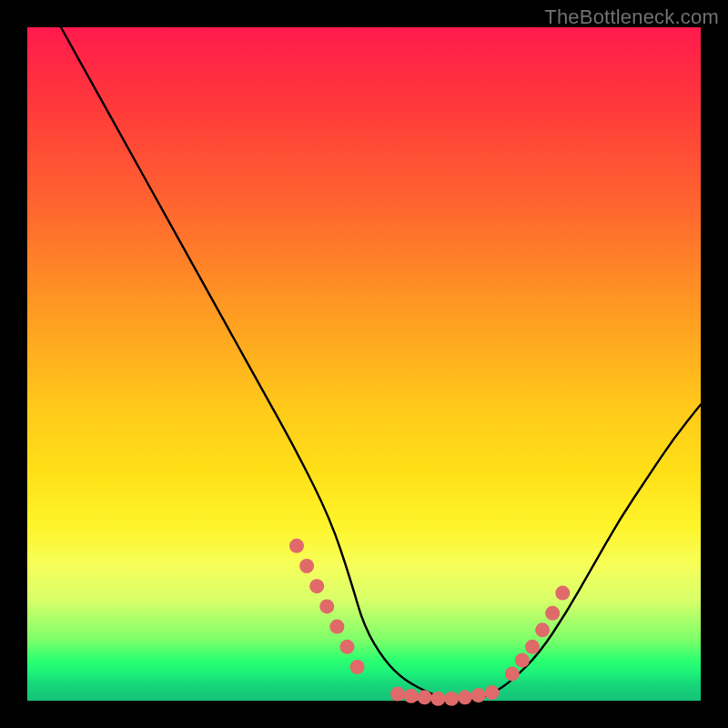  I want to click on highlight-dots-right, so click(538, 633).